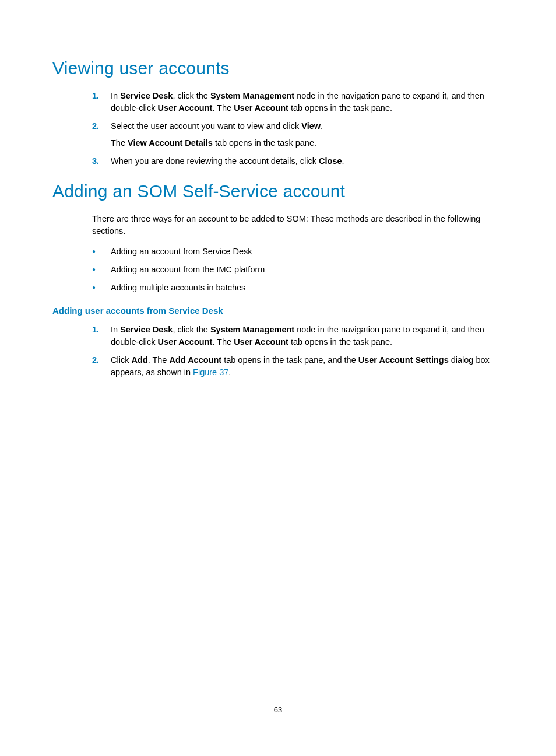 The image size is (556, 756). What do you see at coordinates (307, 135) in the screenshot?
I see `step-body: Select the user account you want to view…` at bounding box center [307, 135].